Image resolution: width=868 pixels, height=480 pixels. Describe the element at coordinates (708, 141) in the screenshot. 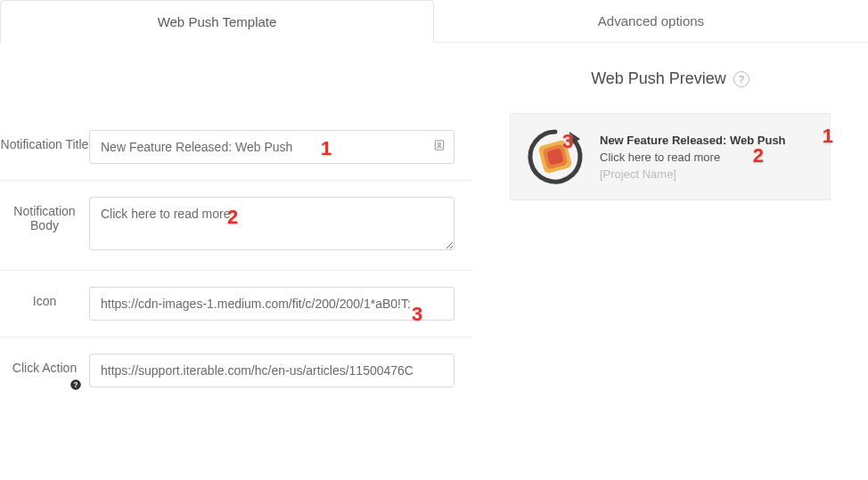

I see `preview-title-text: New Feature Released: Web Push` at that location.